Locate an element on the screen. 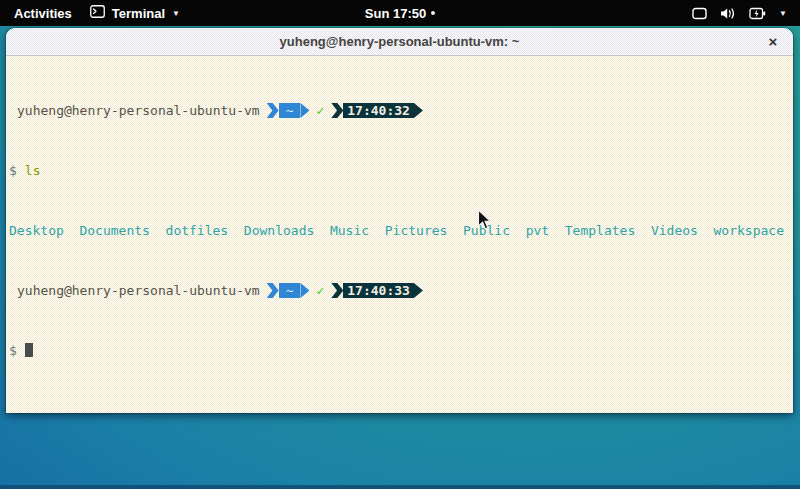  top-bar: Activities Terminal ▼ Sun 17:50 is located at coordinates (400, 13).